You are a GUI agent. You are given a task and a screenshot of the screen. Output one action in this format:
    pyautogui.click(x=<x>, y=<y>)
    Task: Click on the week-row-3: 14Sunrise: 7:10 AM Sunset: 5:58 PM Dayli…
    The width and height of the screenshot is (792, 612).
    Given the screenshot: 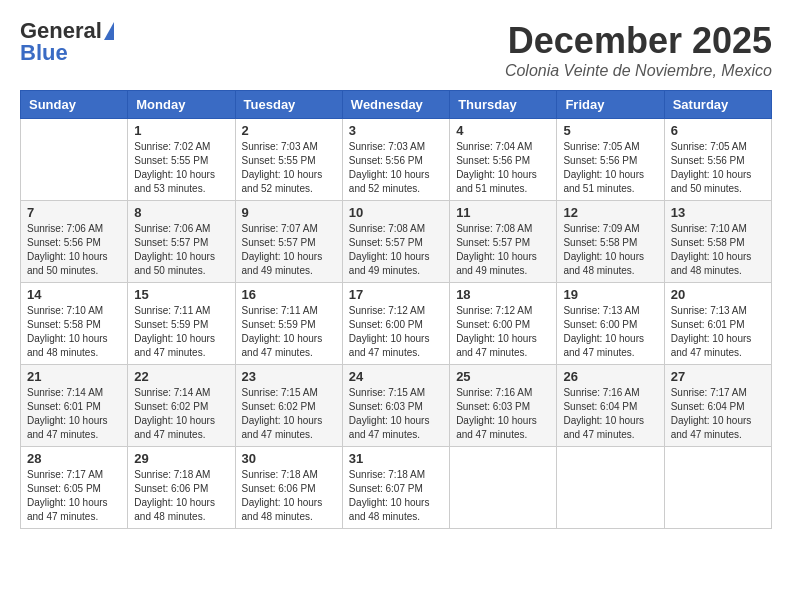 What is the action you would take?
    pyautogui.click(x=396, y=324)
    